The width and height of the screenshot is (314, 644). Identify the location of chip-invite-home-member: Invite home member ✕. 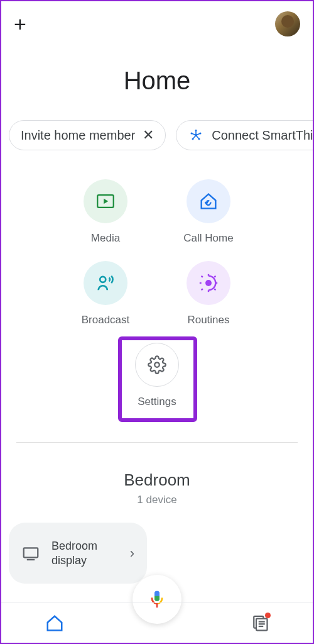
(87, 135).